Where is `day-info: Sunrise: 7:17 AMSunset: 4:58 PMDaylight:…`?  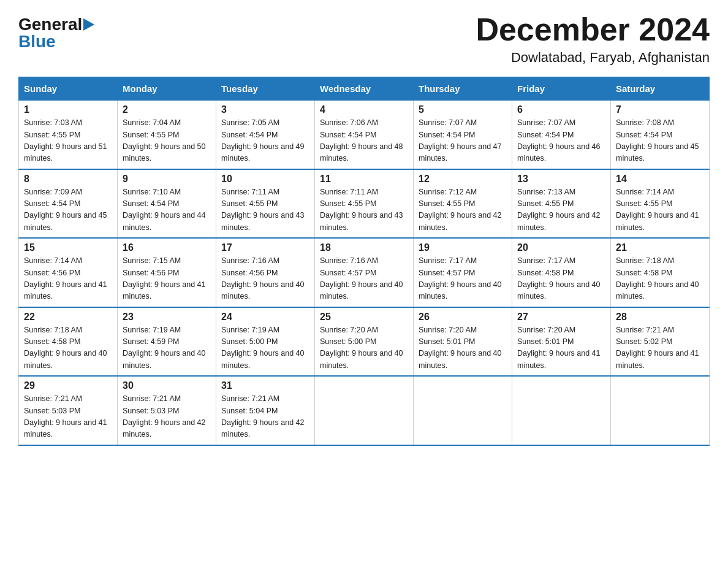 day-info: Sunrise: 7:17 AMSunset: 4:58 PMDaylight:… is located at coordinates (561, 279).